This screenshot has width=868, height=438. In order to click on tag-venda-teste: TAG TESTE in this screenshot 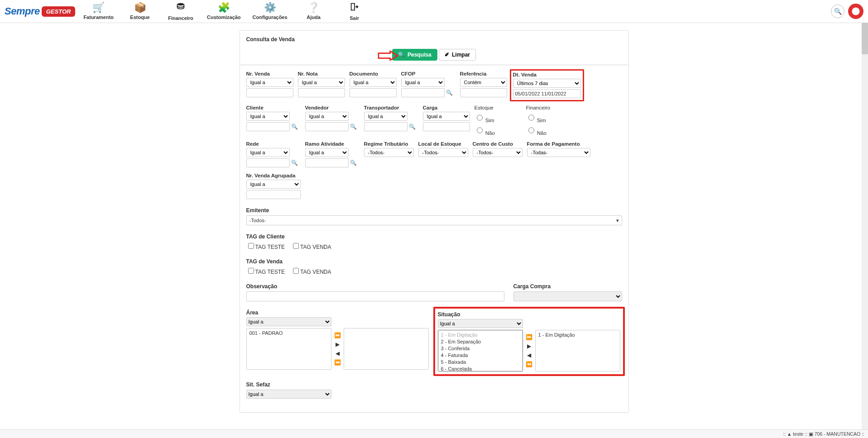, I will do `click(266, 271)`.